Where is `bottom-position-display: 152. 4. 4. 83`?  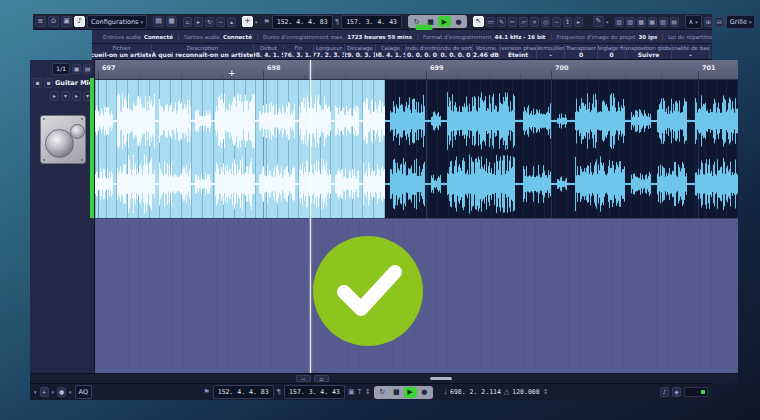
bottom-position-display: 152. 4. 4. 83 is located at coordinates (244, 392).